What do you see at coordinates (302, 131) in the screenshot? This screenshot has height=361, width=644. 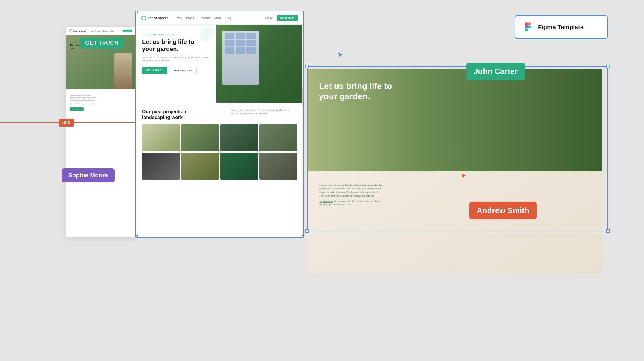 I see `mf-scrollbar` at bounding box center [302, 131].